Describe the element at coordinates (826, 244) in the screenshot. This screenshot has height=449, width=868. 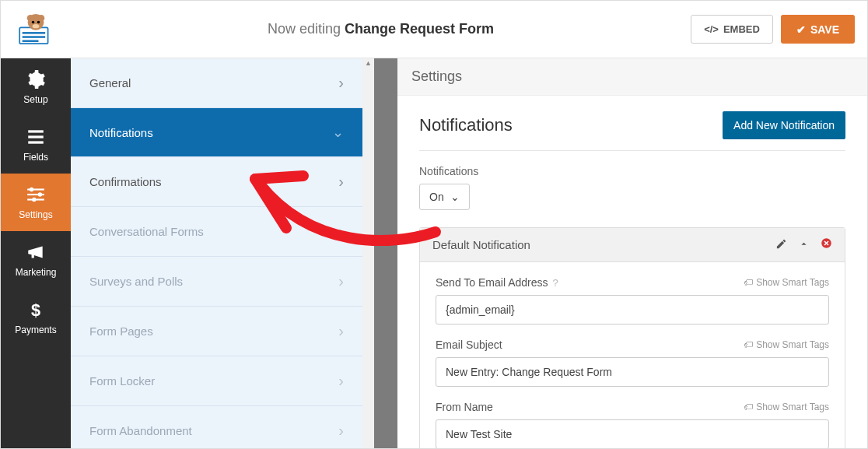
I see `delete-icon` at that location.